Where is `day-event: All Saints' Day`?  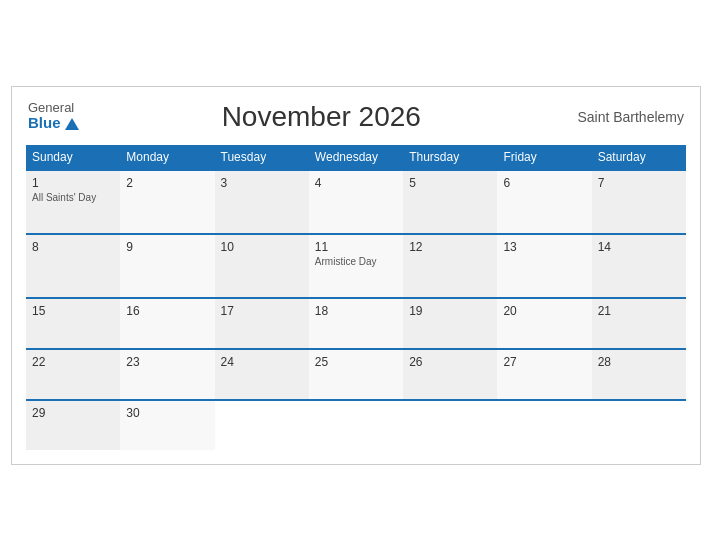
day-event: All Saints' Day is located at coordinates (73, 198).